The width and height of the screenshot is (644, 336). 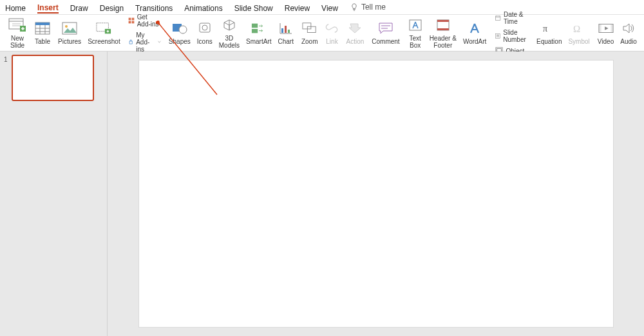 I want to click on smartart-icon, so click(x=259, y=28).